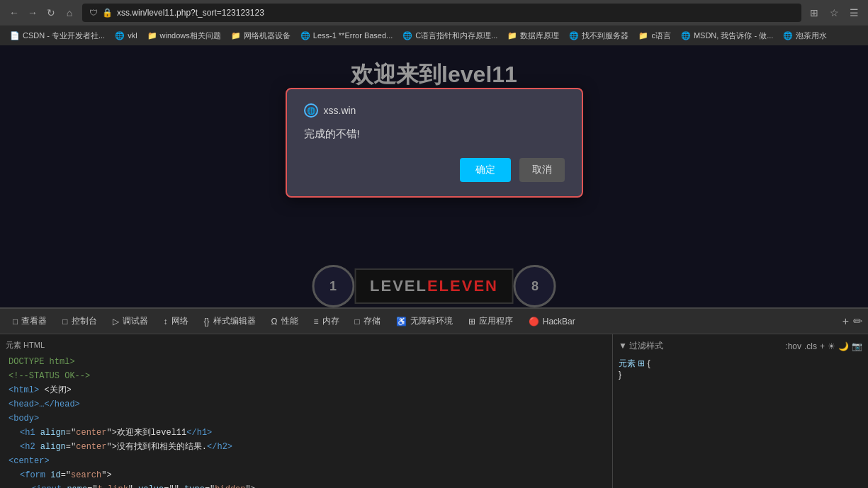 This screenshot has width=868, height=488. What do you see at coordinates (306, 447) in the screenshot?
I see `code-line-h2: <h2 align="center">没有找到和相关的结果.</h2>` at bounding box center [306, 447].